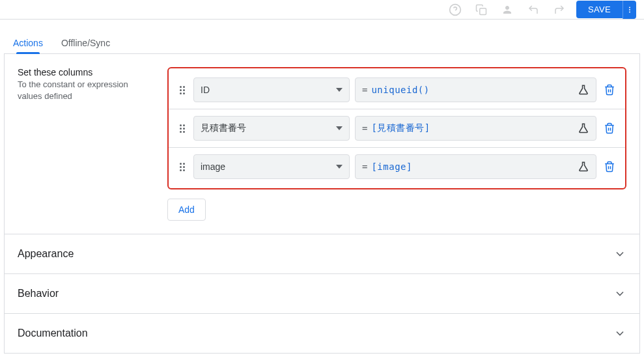 The width and height of the screenshot is (644, 362). What do you see at coordinates (272, 90) in the screenshot?
I see `column-select: ID` at bounding box center [272, 90].